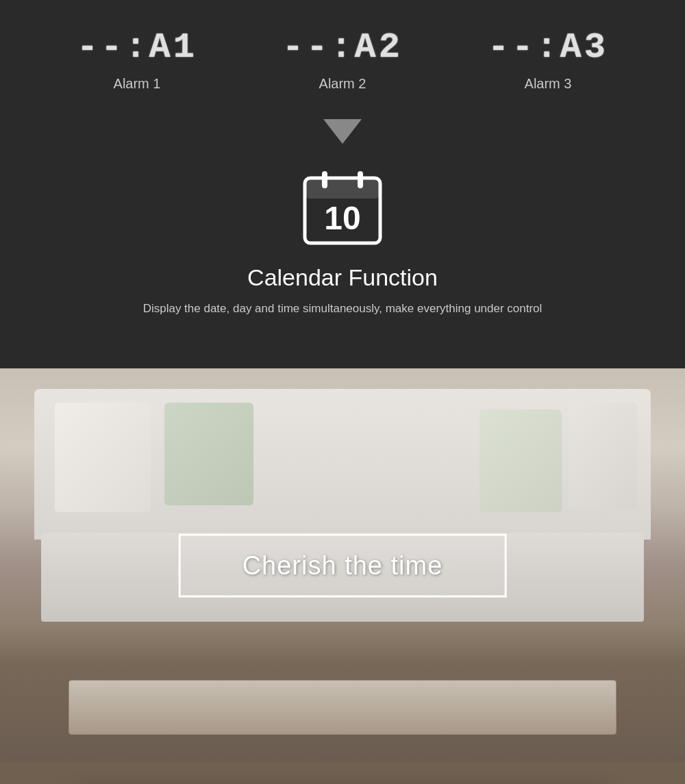 The image size is (685, 784). I want to click on coffee-table, so click(342, 707).